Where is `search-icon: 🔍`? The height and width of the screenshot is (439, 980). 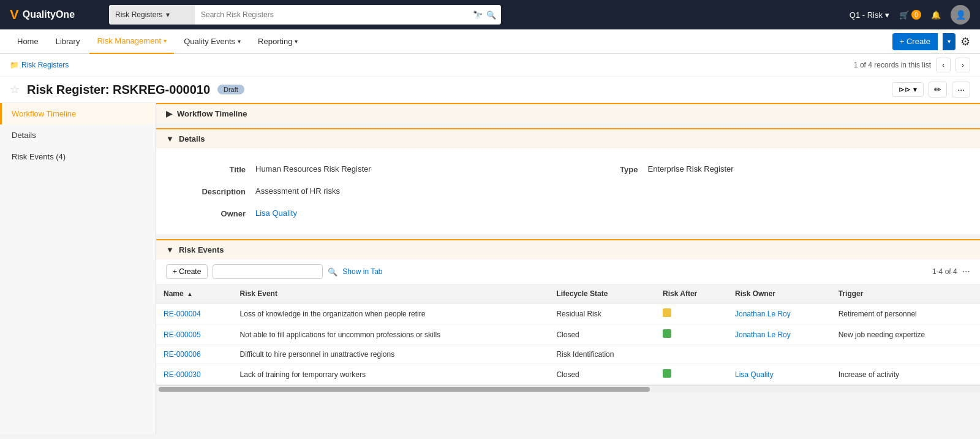 search-icon: 🔍 is located at coordinates (333, 272).